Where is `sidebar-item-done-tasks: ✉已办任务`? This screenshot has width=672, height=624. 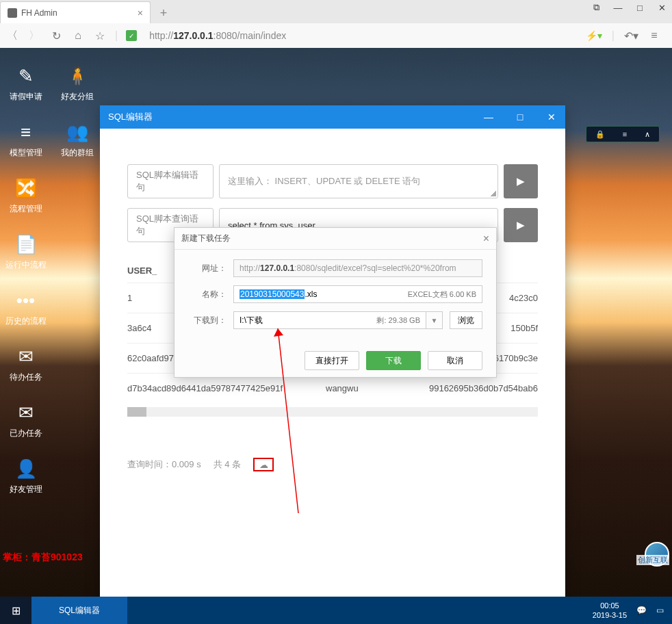 sidebar-item-done-tasks: ✉已办任务 is located at coordinates (26, 421).